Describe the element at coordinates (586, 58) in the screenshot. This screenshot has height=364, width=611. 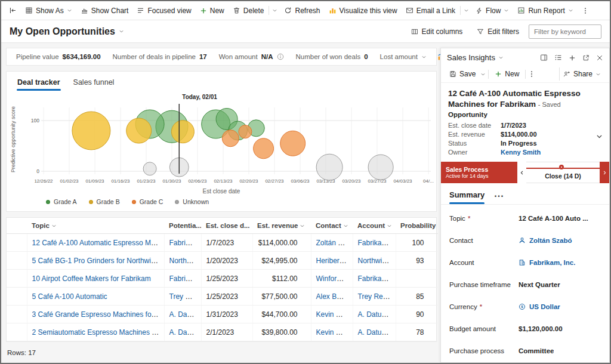
I see `popout-icon` at that location.